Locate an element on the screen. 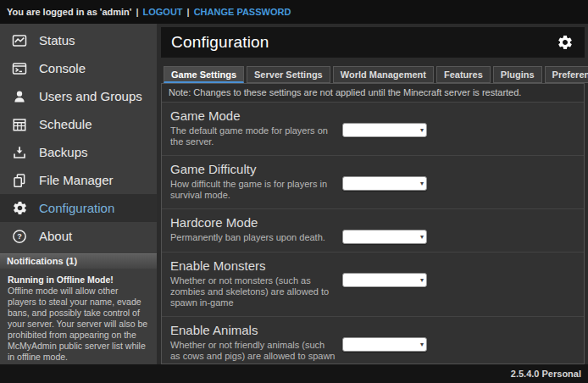 The height and width of the screenshot is (383, 588). sidebar-item-schedule: Schedule is located at coordinates (78, 124).